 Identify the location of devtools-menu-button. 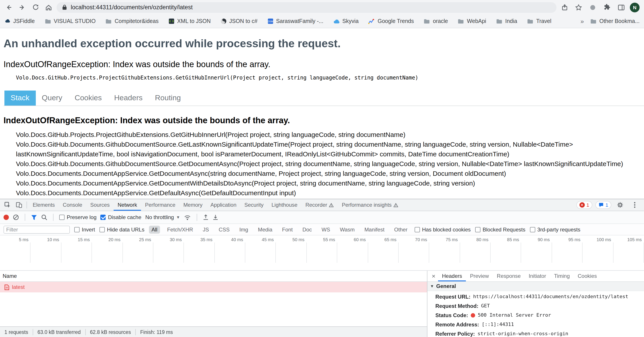
(635, 205).